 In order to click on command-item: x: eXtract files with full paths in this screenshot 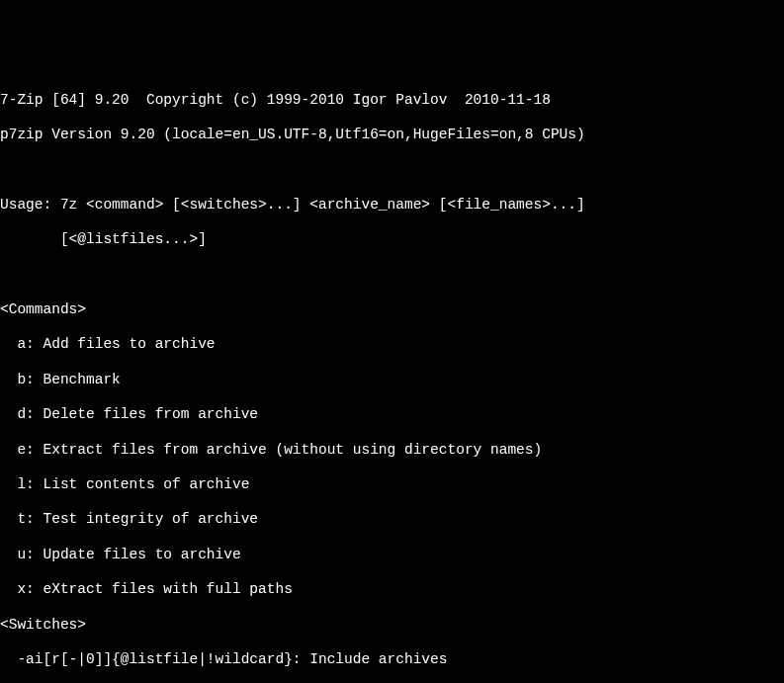, I will do `click(392, 590)`.